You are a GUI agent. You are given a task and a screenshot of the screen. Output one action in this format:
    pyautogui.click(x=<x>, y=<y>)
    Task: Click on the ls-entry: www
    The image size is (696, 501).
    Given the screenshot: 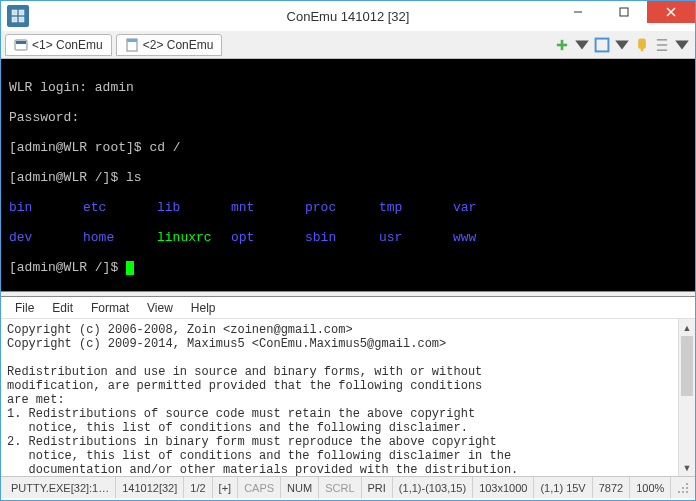 What is the action you would take?
    pyautogui.click(x=490, y=238)
    